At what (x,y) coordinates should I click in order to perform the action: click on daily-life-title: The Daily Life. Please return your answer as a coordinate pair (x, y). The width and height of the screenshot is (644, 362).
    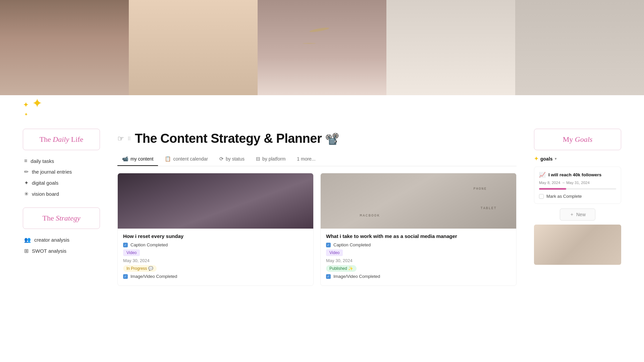
    Looking at the image, I should click on (62, 139).